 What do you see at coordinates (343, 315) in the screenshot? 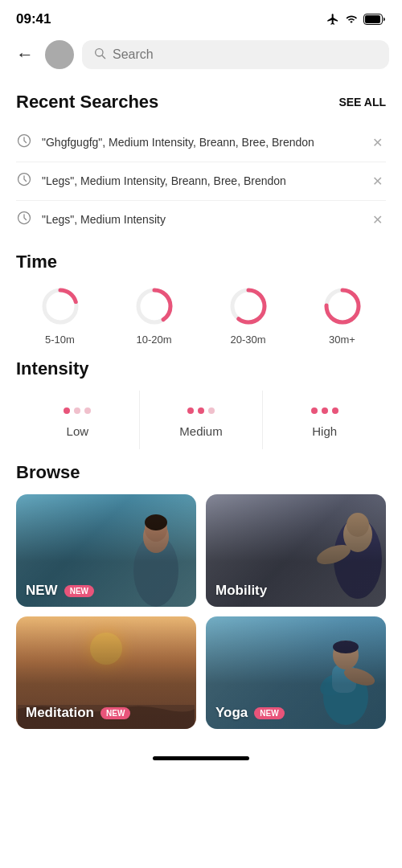
I see `time-card-30plus: 30m+` at bounding box center [343, 315].